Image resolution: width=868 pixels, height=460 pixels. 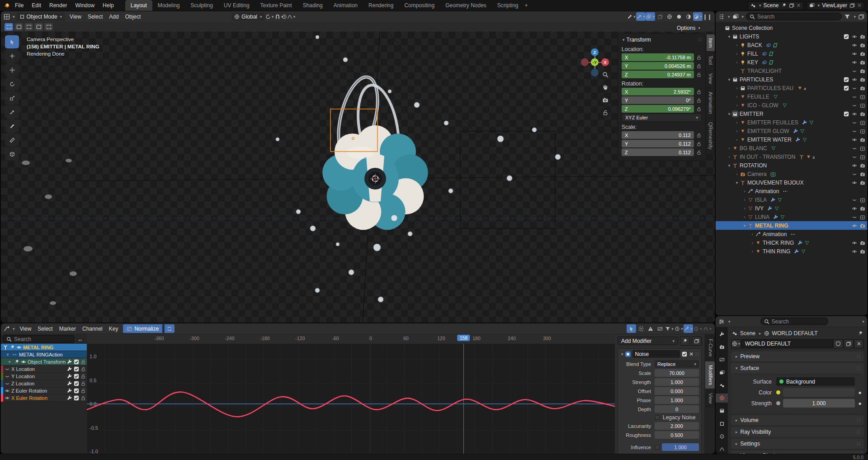 I want to click on axis-z-neg-handle, so click(x=595, y=72).